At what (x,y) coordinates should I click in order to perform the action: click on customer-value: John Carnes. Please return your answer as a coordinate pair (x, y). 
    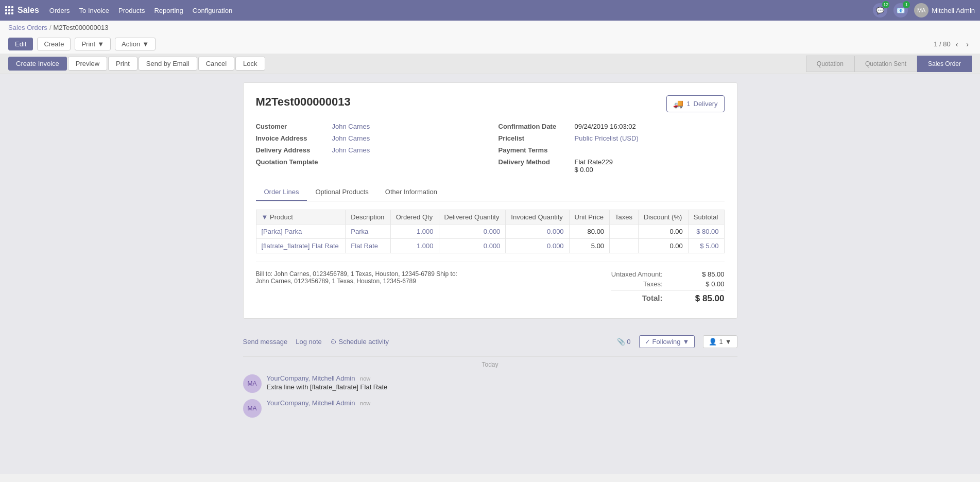
    Looking at the image, I should click on (351, 127).